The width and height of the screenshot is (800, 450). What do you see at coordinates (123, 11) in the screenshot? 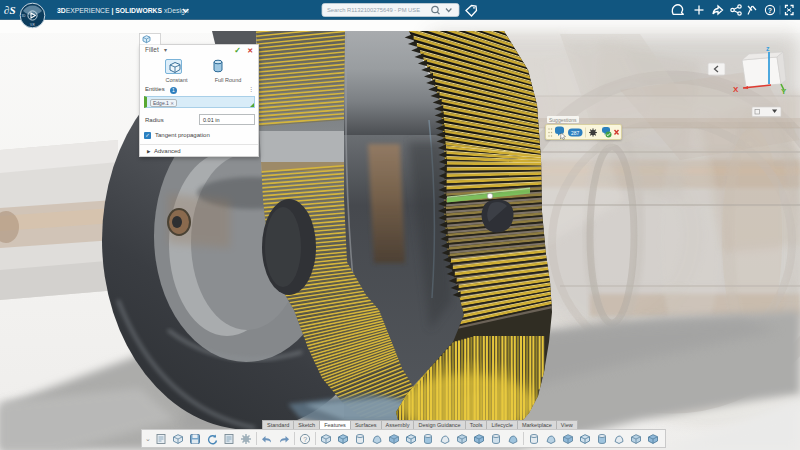
I see `svg-text:3DEXPERIENCE | SOLIDWORKS xDes: 3DEXPERIENCE | SOLIDWORKS xDesign` at bounding box center [123, 11].